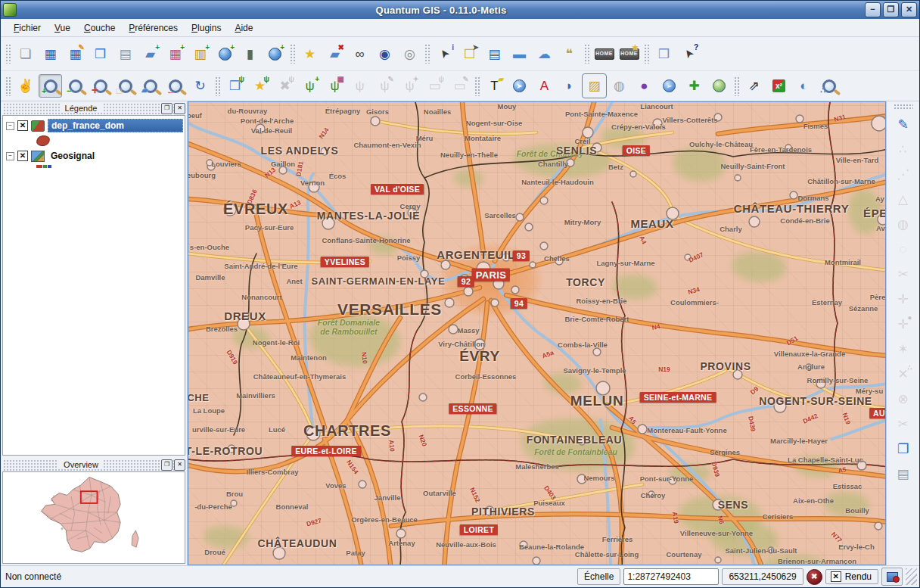 The width and height of the screenshot is (920, 588). I want to click on open-grass-mapset-button: ❒ψ, so click(235, 86).